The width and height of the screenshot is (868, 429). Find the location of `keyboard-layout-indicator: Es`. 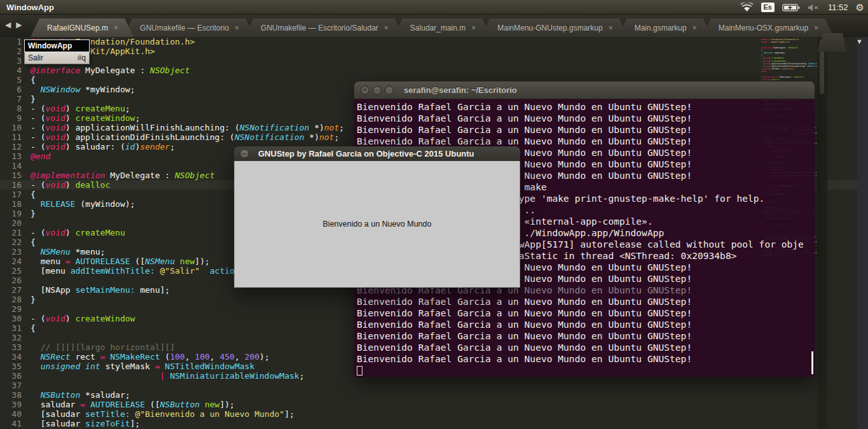

keyboard-layout-indicator: Es is located at coordinates (768, 8).